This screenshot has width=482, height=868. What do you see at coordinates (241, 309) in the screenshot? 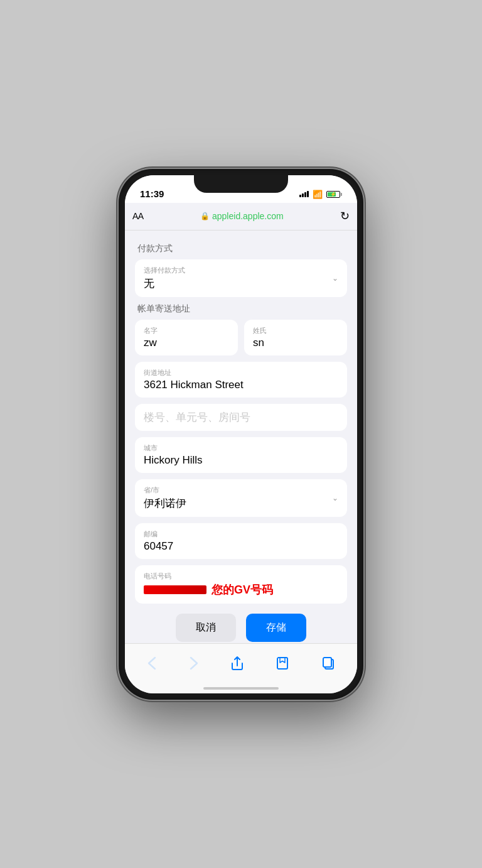
I see `billing-section-label: 帐单寄送地址` at bounding box center [241, 309].